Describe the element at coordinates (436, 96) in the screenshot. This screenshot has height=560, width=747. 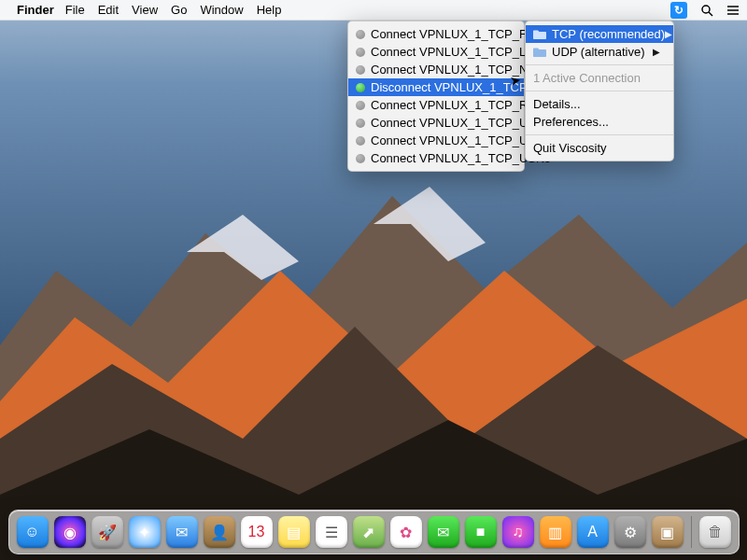
I see `vpn-connections-menu: Connect VPNLUX_1_TCP_FRConnect VPNLUX_1_…` at that location.